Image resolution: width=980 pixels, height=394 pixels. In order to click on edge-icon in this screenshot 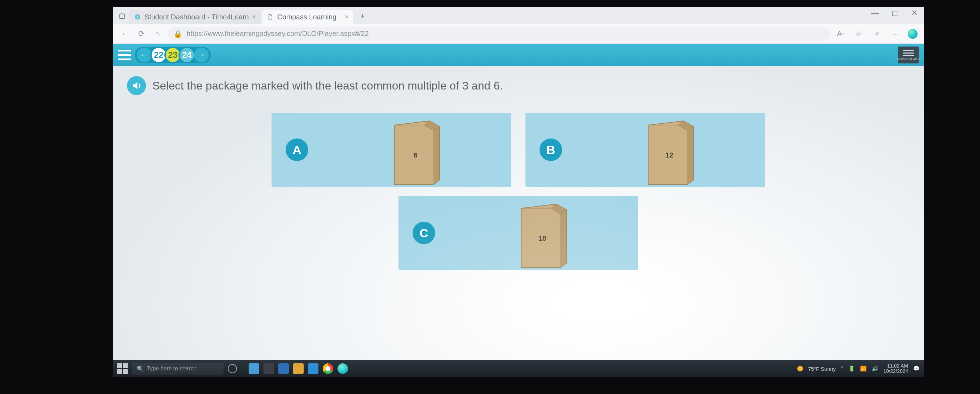, I will do `click(343, 369)`.